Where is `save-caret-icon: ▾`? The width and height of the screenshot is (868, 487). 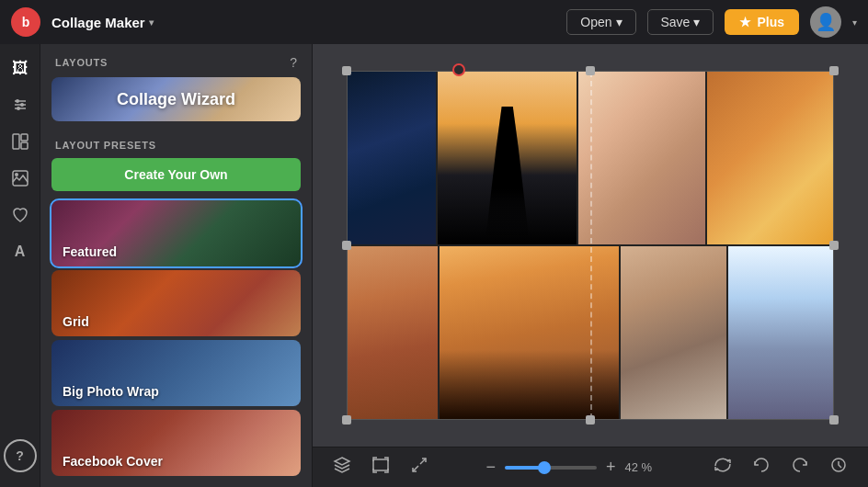
save-caret-icon: ▾ is located at coordinates (697, 22).